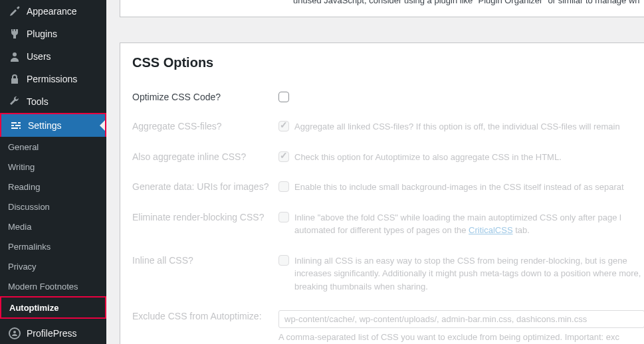 The width and height of the screenshot is (644, 344). What do you see at coordinates (53, 333) in the screenshot?
I see `sidebar-item-profilepress: ProfilePress` at bounding box center [53, 333].